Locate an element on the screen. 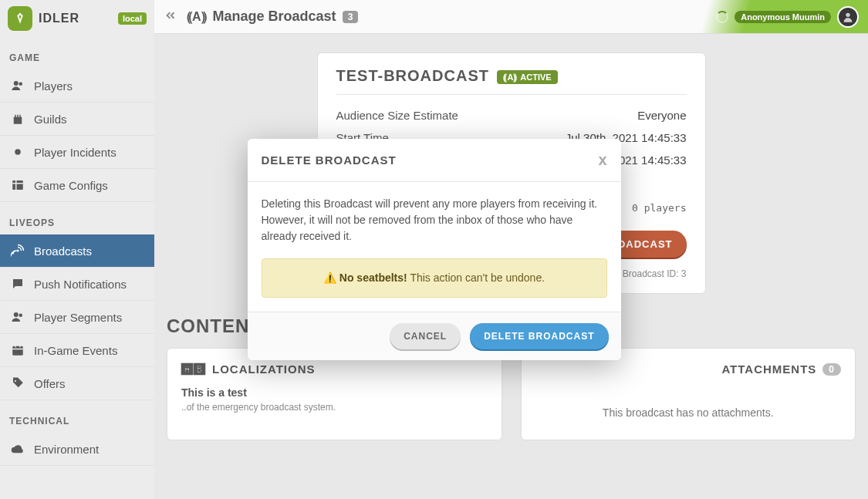  warning-strong: No seatbelts! is located at coordinates (373, 278).